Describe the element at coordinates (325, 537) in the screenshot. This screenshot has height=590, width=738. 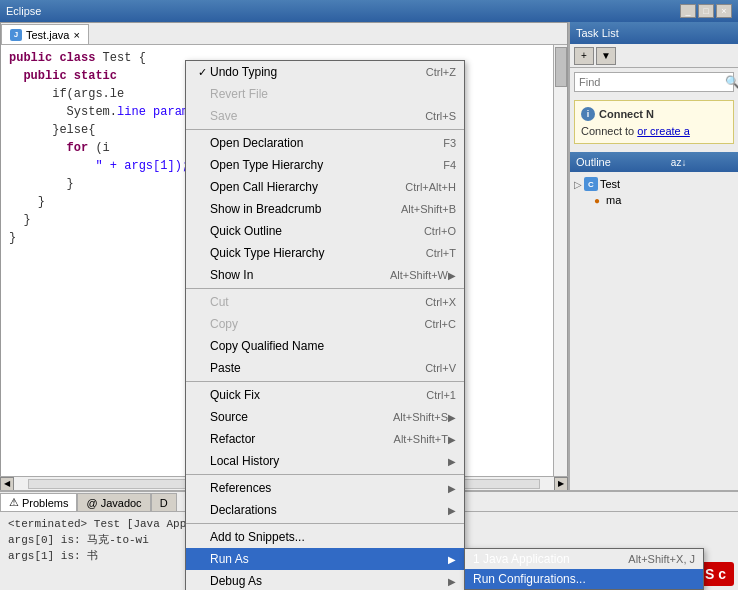
I see `menu-item-add-to-snippets: Add to Snippets...` at that location.